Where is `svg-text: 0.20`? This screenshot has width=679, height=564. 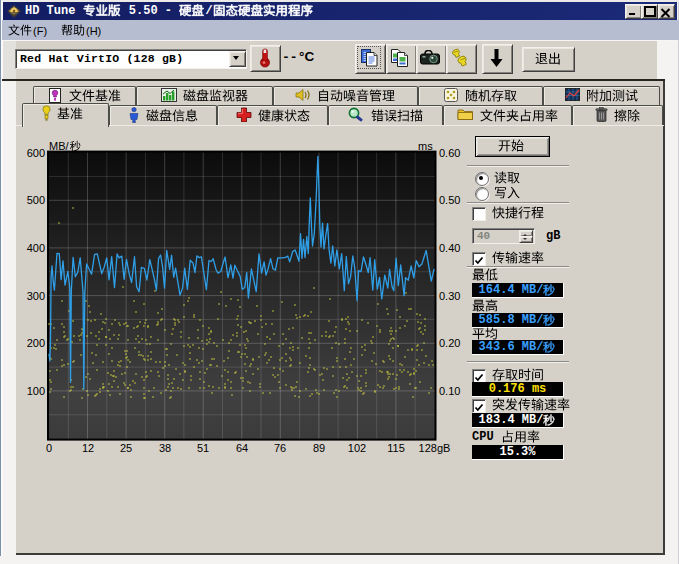 svg-text: 0.20 is located at coordinates (450, 343).